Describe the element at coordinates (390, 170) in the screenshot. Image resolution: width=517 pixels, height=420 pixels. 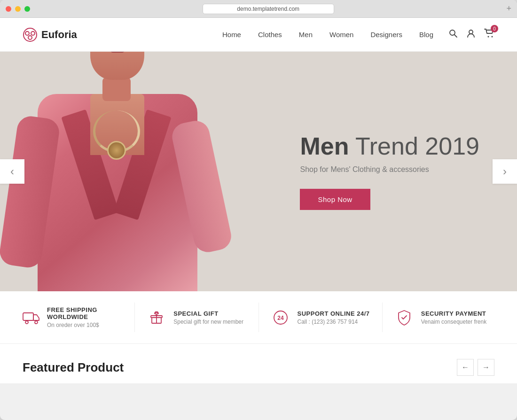
I see `hero-subtitle: Shop for Mens' Clothing & accessories` at that location.